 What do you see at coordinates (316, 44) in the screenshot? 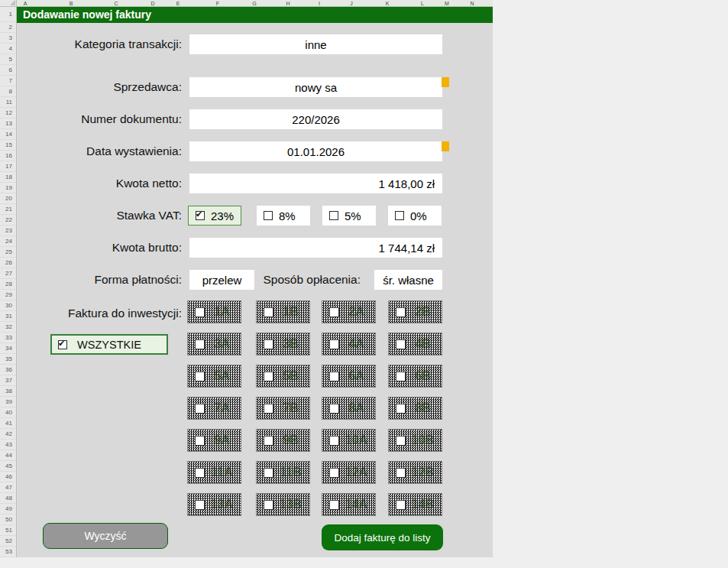
I see `kategoria-field: inne` at bounding box center [316, 44].